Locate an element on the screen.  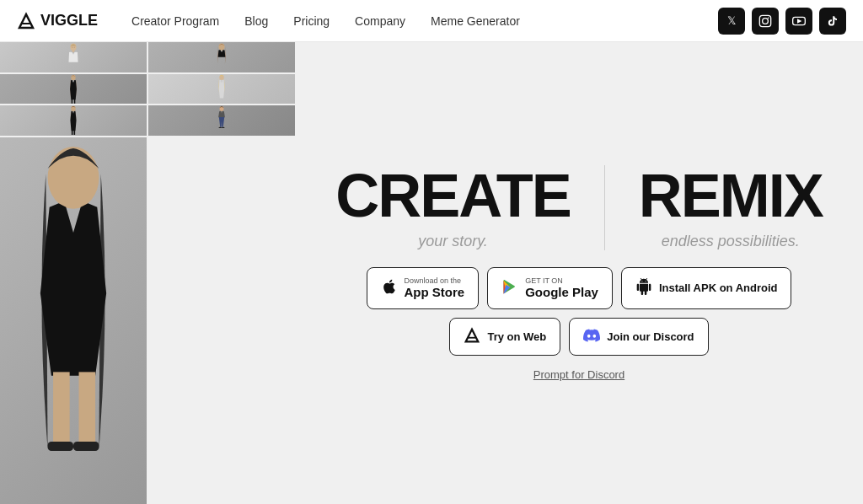
viggle-v-icon is located at coordinates (472, 337).